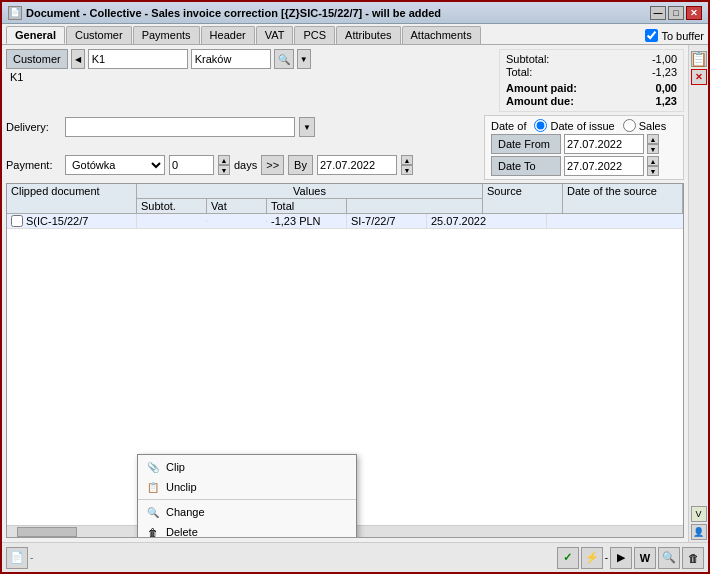 The image size is (710, 574). I want to click on date-to-button: Date To, so click(526, 166).